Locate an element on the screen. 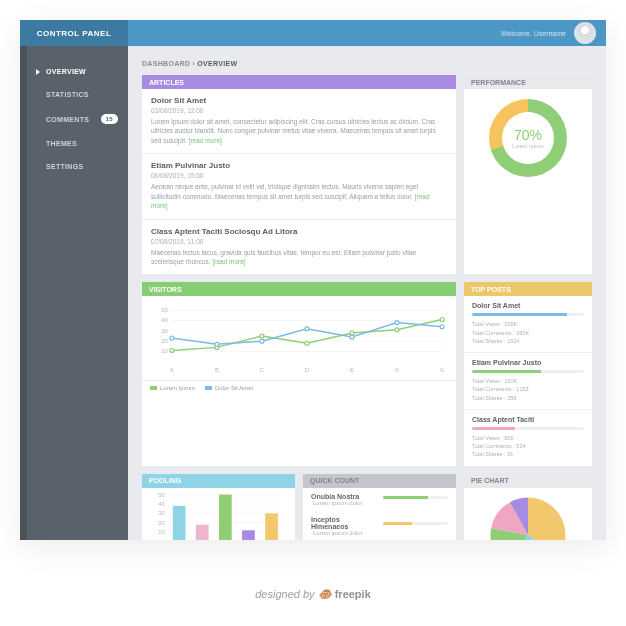 Image resolution: width=626 pixels, height=626 pixels. article-title: Dolor Sit Amet is located at coordinates (299, 100).